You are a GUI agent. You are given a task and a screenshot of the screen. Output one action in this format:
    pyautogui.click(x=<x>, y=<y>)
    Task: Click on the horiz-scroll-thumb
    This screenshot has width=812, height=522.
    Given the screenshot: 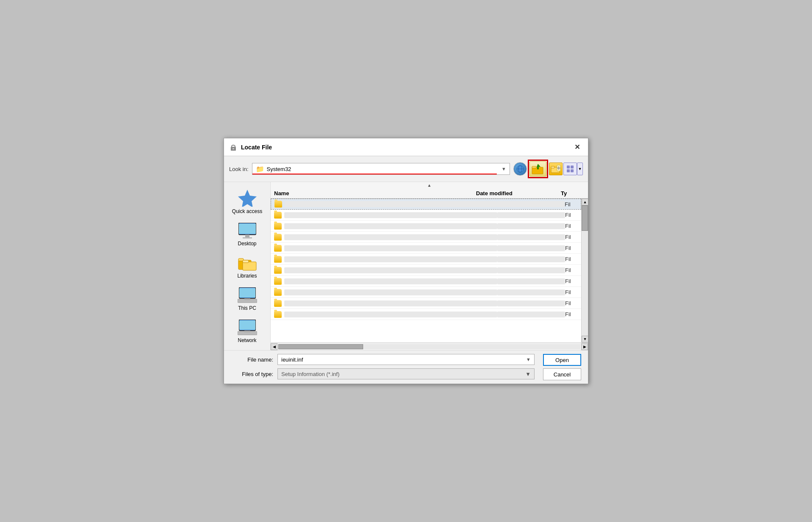 What is the action you would take?
    pyautogui.click(x=321, y=347)
    